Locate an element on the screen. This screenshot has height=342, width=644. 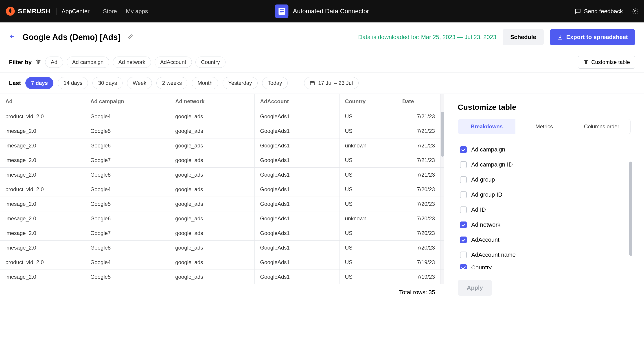
tab-metrics: Metrics is located at coordinates (544, 126).